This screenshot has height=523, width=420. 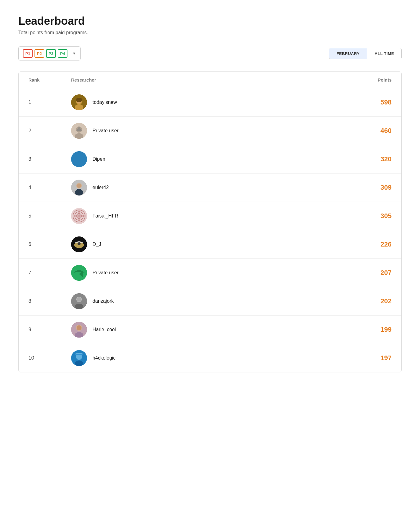 I want to click on rank-cell: 9, so click(x=50, y=330).